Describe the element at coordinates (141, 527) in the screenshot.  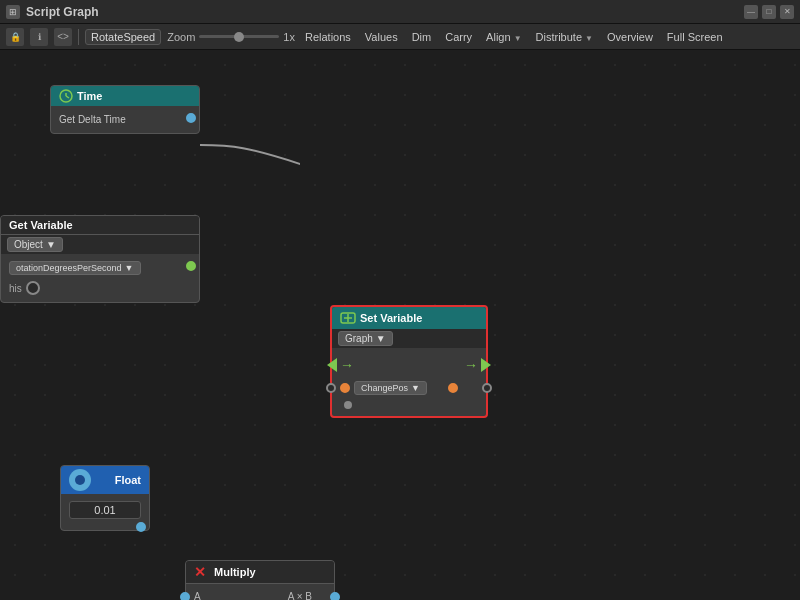
I see `float-out-port` at that location.